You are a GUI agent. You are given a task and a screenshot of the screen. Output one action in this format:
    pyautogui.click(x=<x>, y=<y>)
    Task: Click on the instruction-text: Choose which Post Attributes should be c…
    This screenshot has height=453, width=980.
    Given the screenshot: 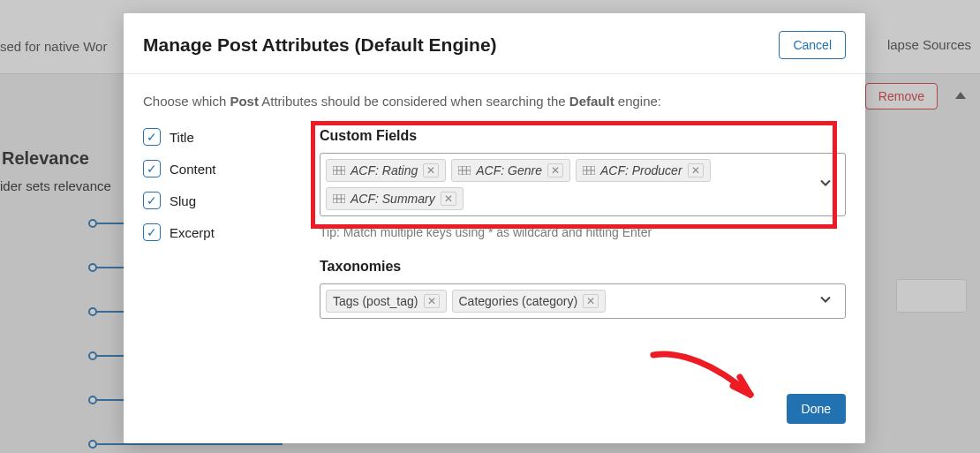 What is the action you would take?
    pyautogui.click(x=494, y=101)
    